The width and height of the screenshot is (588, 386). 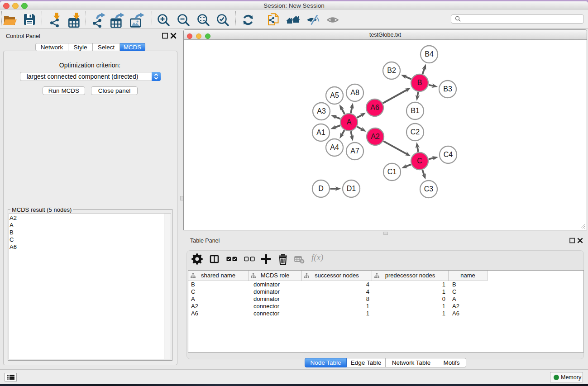 I want to click on svg-text: B3, so click(x=448, y=89).